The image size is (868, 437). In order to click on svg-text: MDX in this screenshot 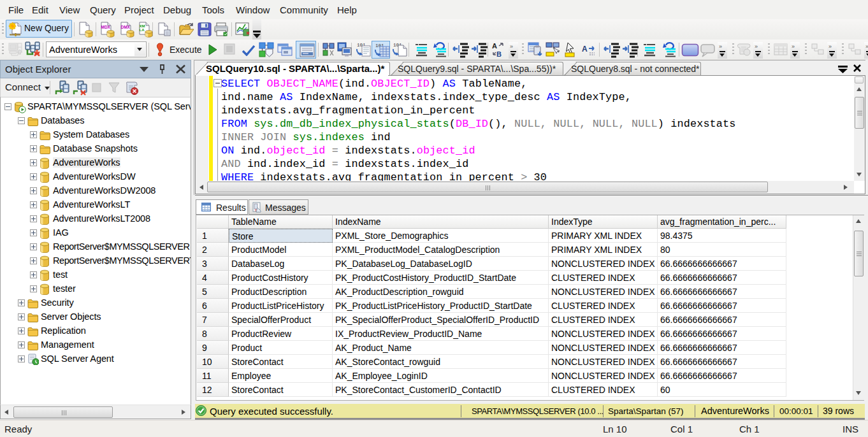, I will do `click(106, 27)`.